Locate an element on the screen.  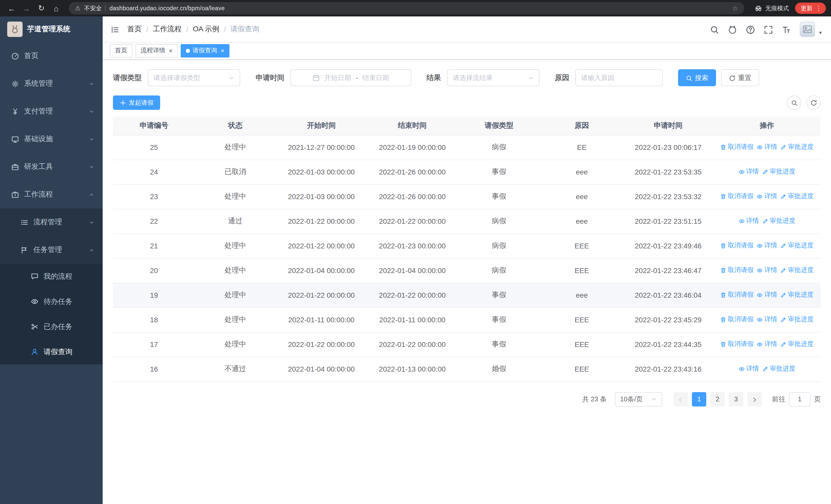
reason-input is located at coordinates (619, 78).